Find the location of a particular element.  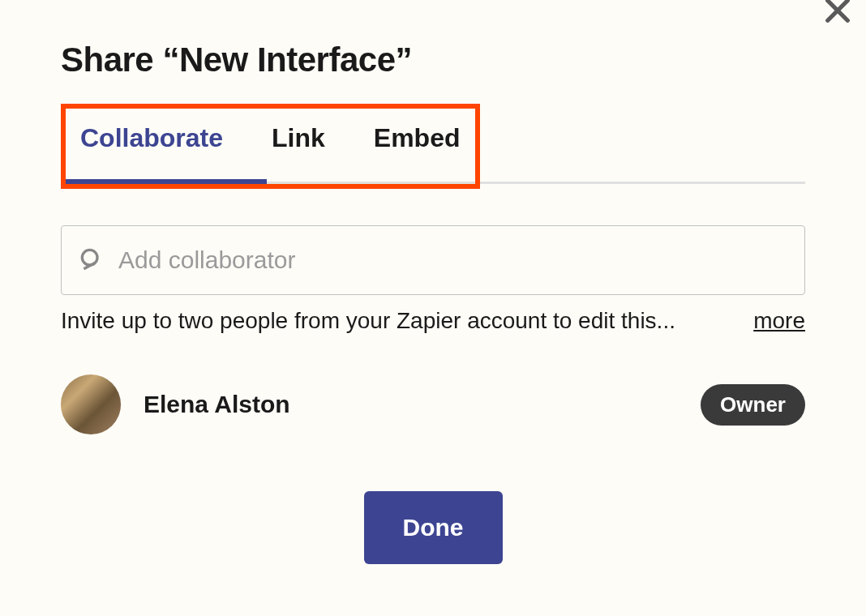

role-badge: Owner is located at coordinates (752, 405).